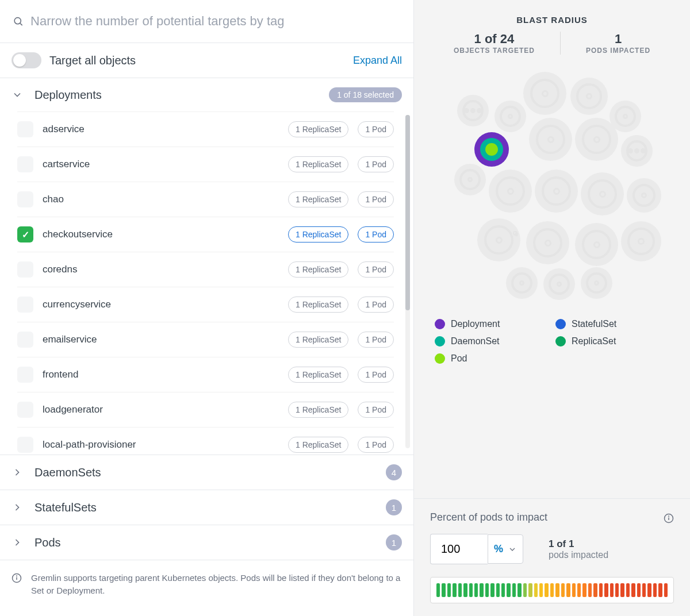 This screenshot has width=690, height=616. What do you see at coordinates (206, 200) in the screenshot?
I see `list-item: chao 1 ReplicaSet 1 Pod` at bounding box center [206, 200].